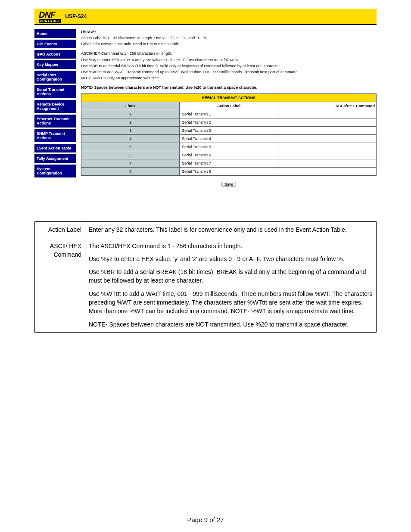 This screenshot has width=411, height=532. Describe the element at coordinates (229, 87) in the screenshot. I see `usage-note: NOTE- Spaces between characters are NOT …` at that location.